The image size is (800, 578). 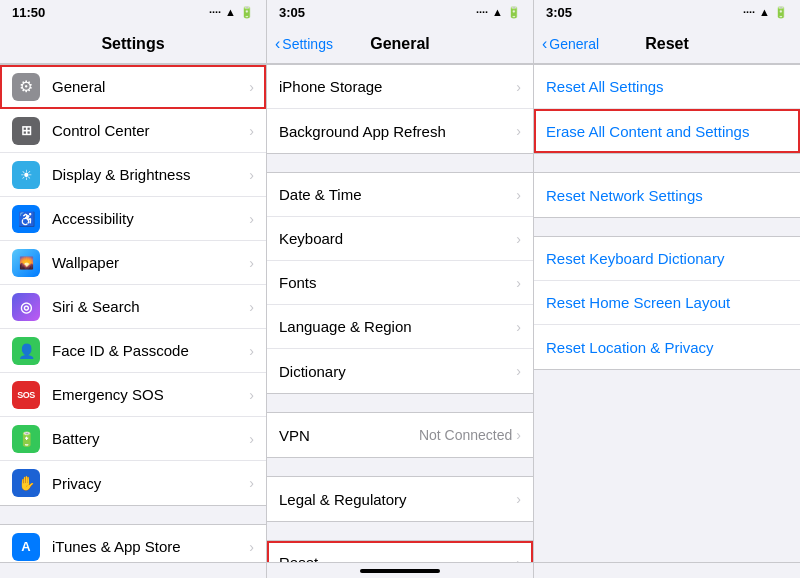 What do you see at coordinates (398, 500) in the screenshot?
I see `legal-label: Legal & Regulatory` at bounding box center [398, 500].